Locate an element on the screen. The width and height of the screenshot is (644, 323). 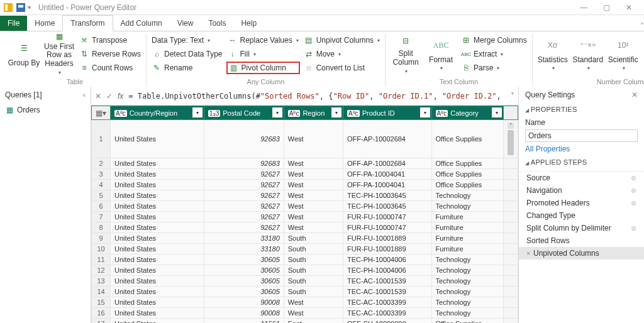
scroll-thumb is located at coordinates (511, 143).